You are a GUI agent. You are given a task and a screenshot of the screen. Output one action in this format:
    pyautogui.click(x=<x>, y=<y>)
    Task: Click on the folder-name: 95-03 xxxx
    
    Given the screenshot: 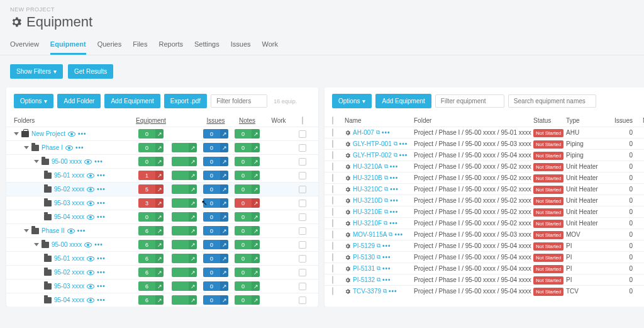 What is the action you would take?
    pyautogui.click(x=69, y=203)
    